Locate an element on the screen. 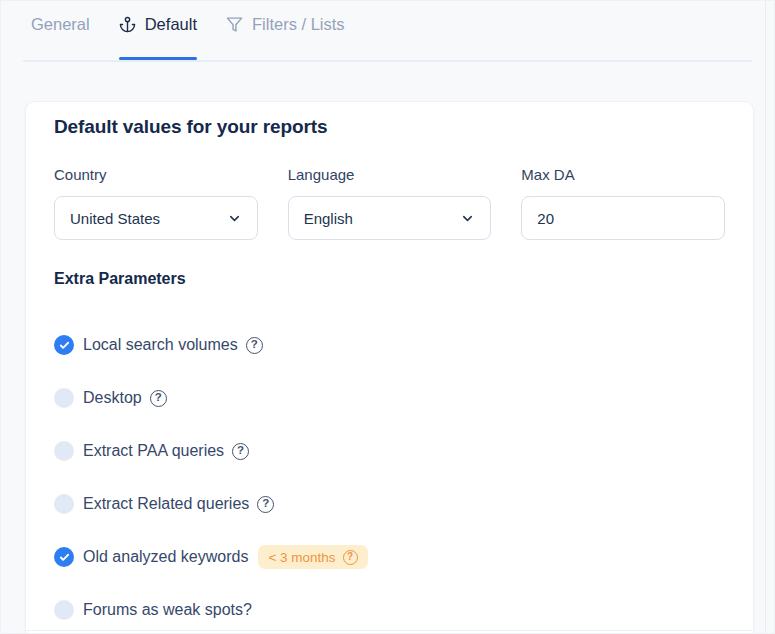 Image resolution: width=775 pixels, height=634 pixels. option-label: Forums as weak spots? is located at coordinates (168, 610).